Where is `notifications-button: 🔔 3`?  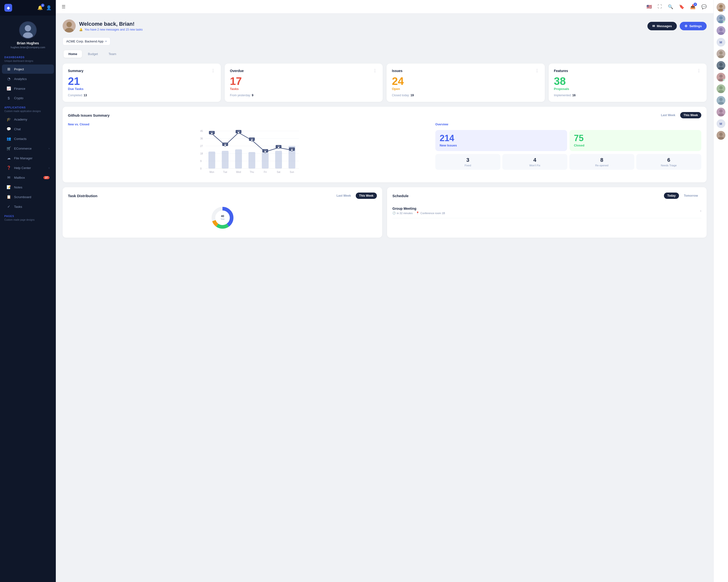
notifications-button: 🔔 3 is located at coordinates (40, 8).